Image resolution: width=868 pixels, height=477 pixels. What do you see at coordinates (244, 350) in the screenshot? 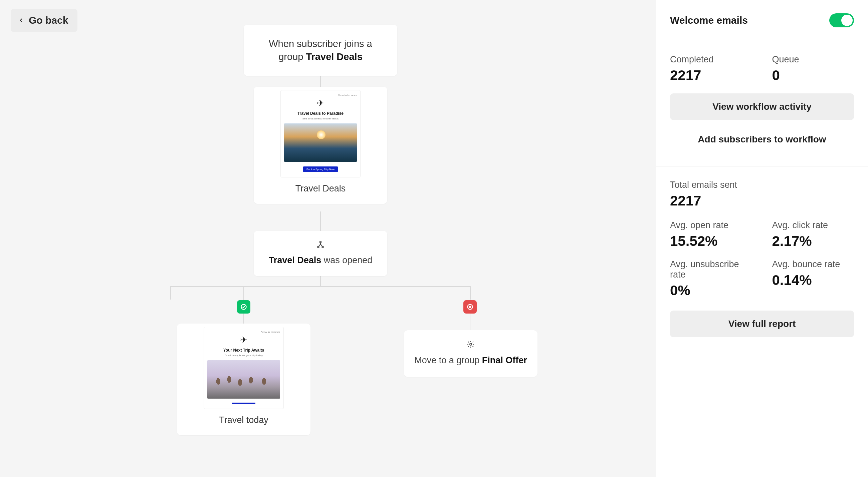
I see `thumb-title: Your Next Trip Awaits` at bounding box center [244, 350].